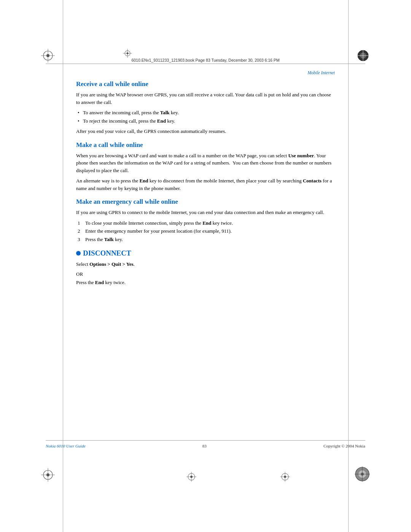  Describe the element at coordinates (206, 264) in the screenshot. I see `disconnect-body1: Select Options > Quit > Yes.` at that location.